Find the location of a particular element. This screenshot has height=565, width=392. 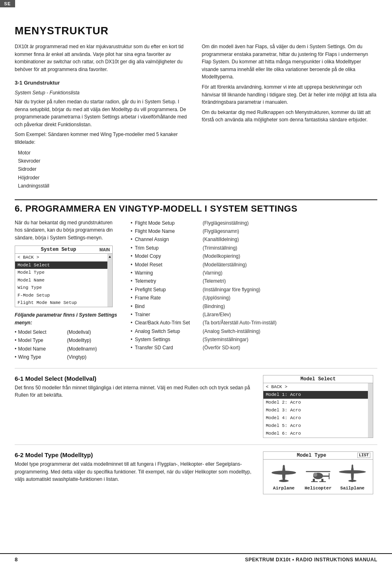

section-62-right: Model Type LIST is located at coordinates (320, 473).